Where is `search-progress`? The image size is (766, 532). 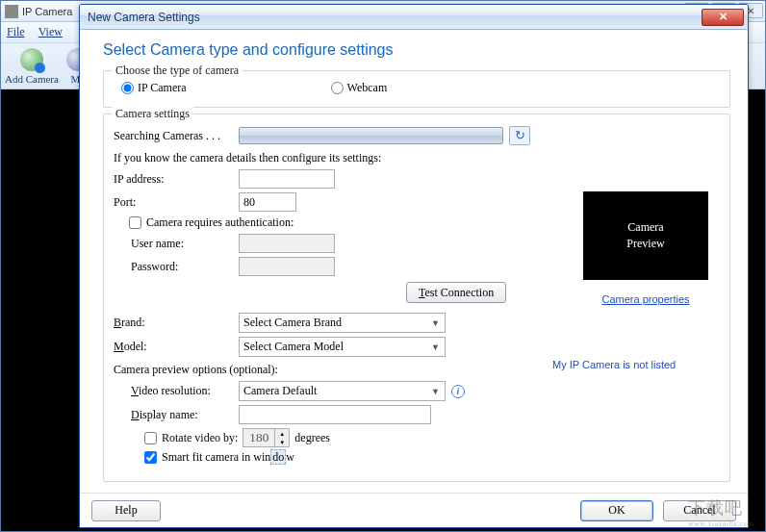 search-progress is located at coordinates (371, 136).